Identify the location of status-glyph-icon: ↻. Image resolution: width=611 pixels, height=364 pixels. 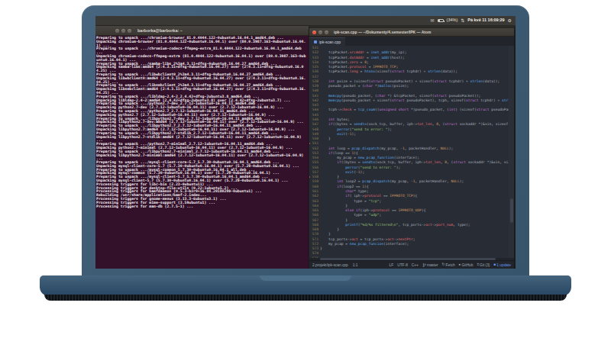
(444, 266).